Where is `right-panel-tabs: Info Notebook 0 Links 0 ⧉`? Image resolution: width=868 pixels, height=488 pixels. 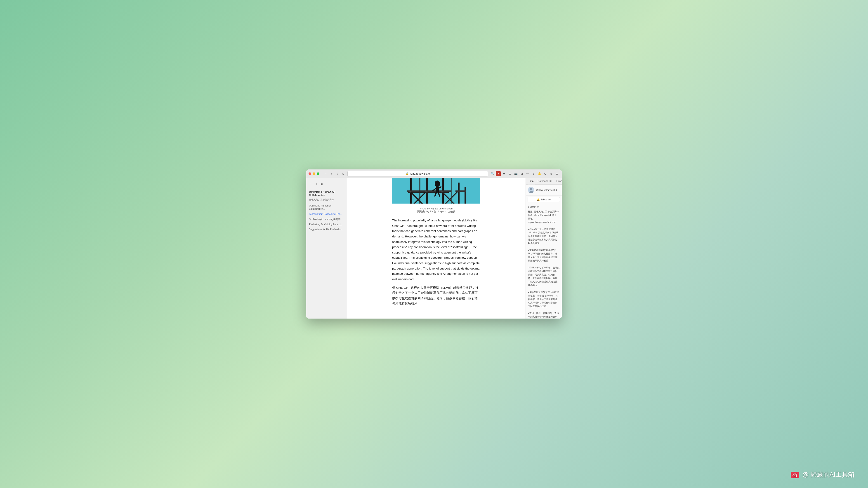
right-panel-tabs: Info Notebook 0 Links 0 ⧉ is located at coordinates (544, 181).